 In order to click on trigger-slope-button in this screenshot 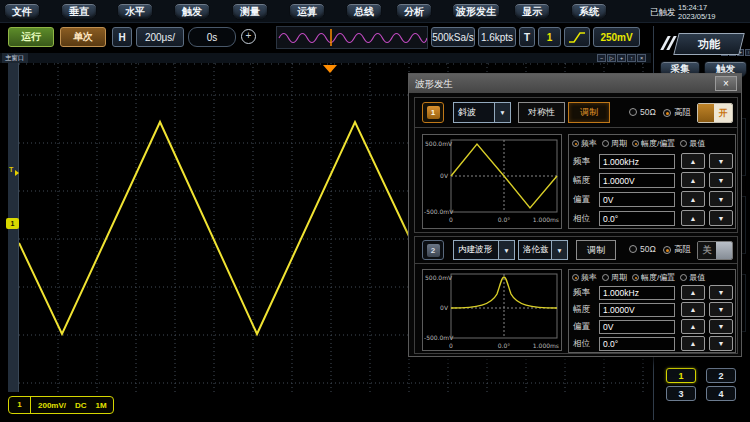, I will do `click(577, 37)`.